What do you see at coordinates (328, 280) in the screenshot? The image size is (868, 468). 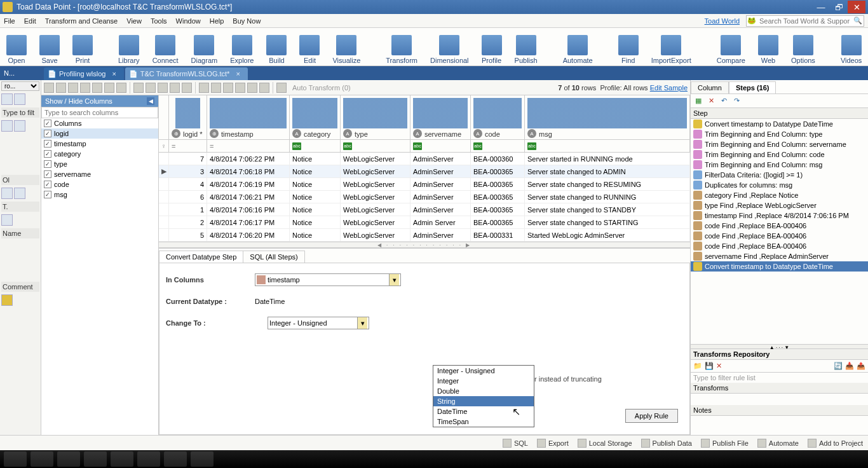 I see `in-columns-dropdown: timestamp ▾` at bounding box center [328, 280].